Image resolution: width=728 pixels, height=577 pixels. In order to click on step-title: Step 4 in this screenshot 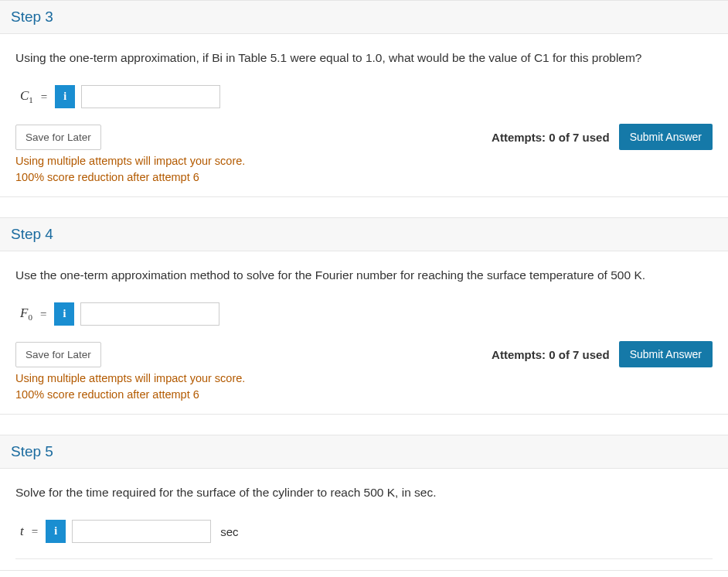, I will do `click(364, 234)`.